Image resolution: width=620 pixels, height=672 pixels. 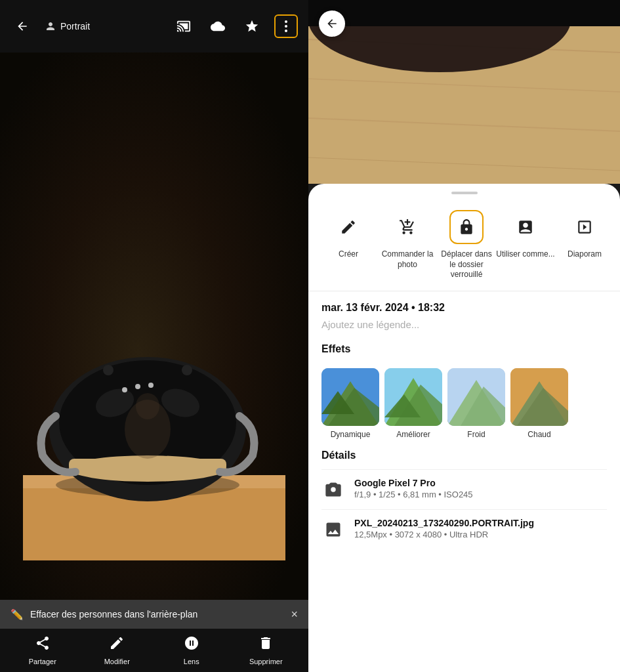 What do you see at coordinates (350, 404) in the screenshot?
I see `effect-dynamic: Dynamique` at bounding box center [350, 404].